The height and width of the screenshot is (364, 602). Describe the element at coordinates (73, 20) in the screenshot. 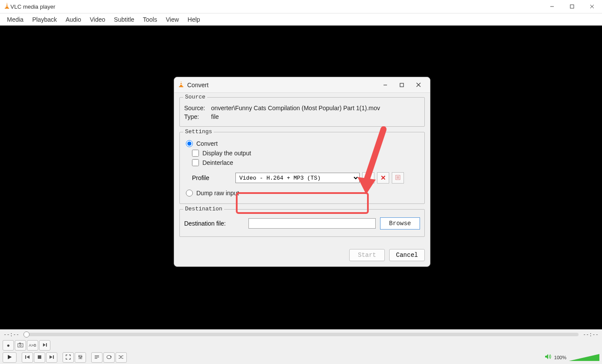

I see `menu-audio: Audio` at that location.